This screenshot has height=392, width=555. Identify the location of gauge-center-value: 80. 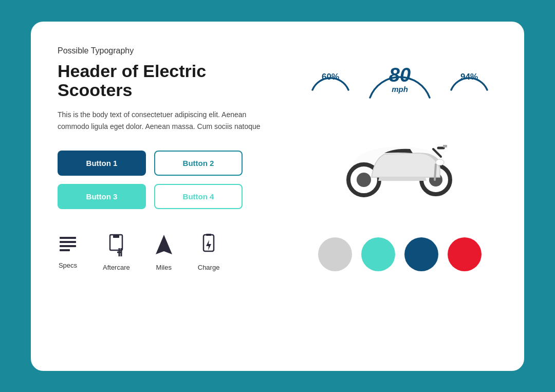
(400, 75).